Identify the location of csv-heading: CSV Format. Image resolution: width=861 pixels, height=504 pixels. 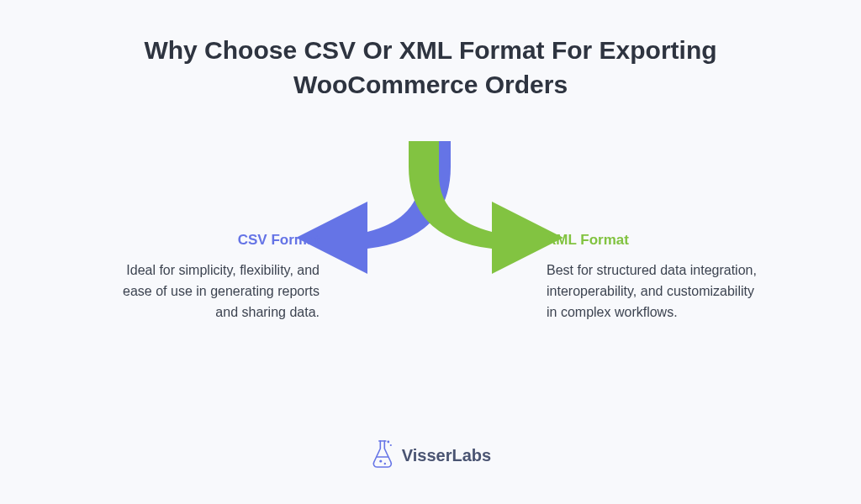
(210, 240).